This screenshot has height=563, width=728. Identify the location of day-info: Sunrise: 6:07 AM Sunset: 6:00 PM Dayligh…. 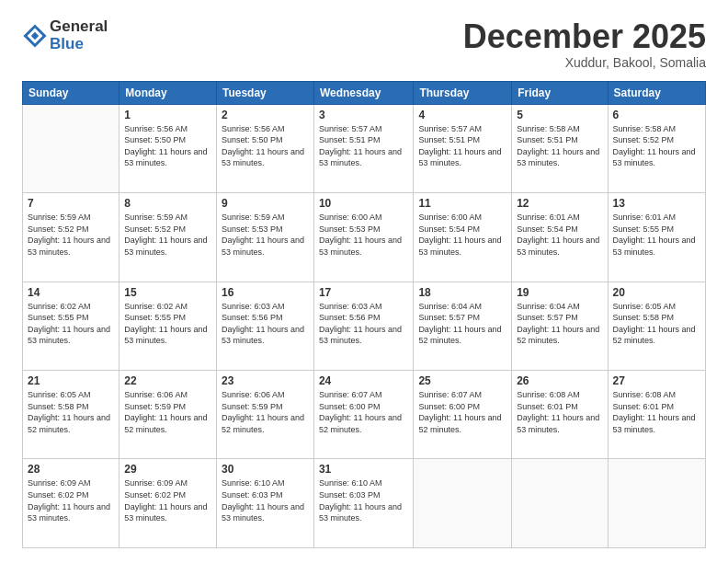
(462, 412).